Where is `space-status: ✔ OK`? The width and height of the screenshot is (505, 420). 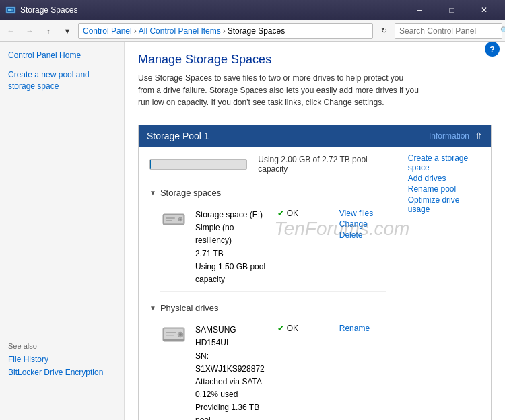
space-status: ✔ OK is located at coordinates (304, 213).